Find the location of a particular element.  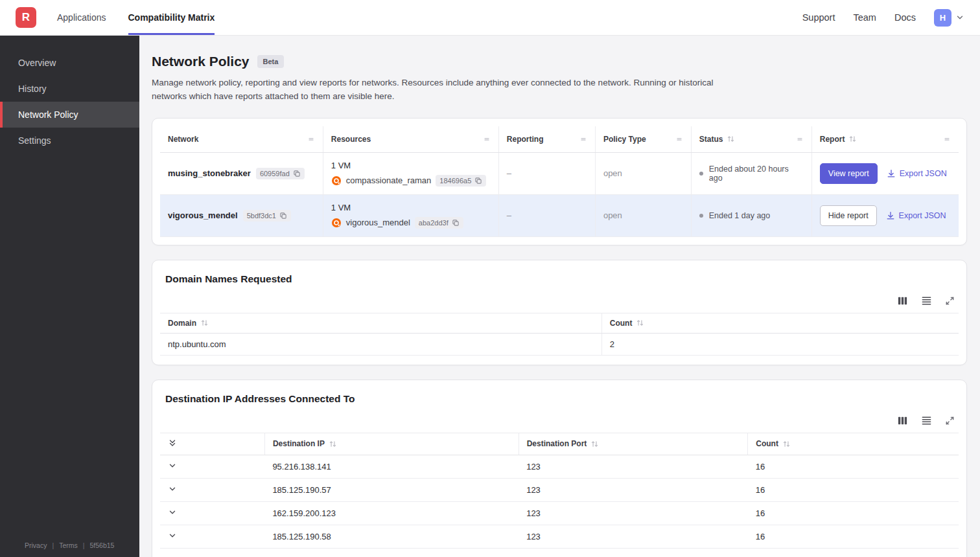

destination-row: 95.216.100.21 123 16 is located at coordinates (559, 552).